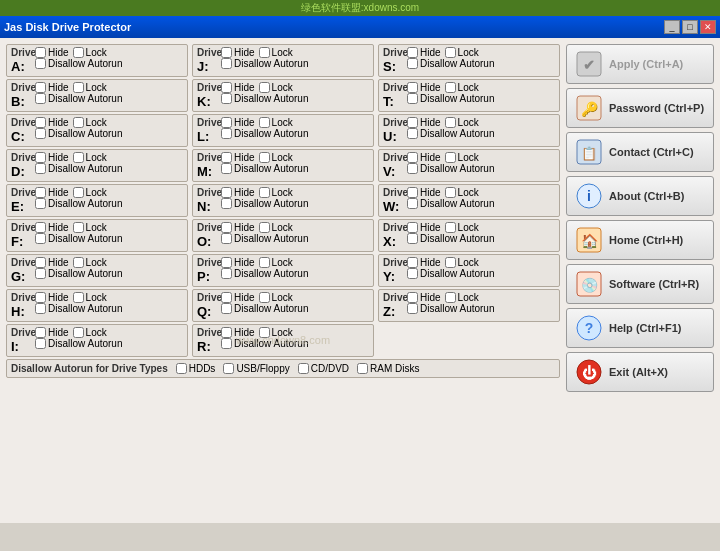 Image resolution: width=720 pixels, height=551 pixels. Describe the element at coordinates (226, 308) in the screenshot. I see `disallow-autorun-checkbox-Q` at that location.